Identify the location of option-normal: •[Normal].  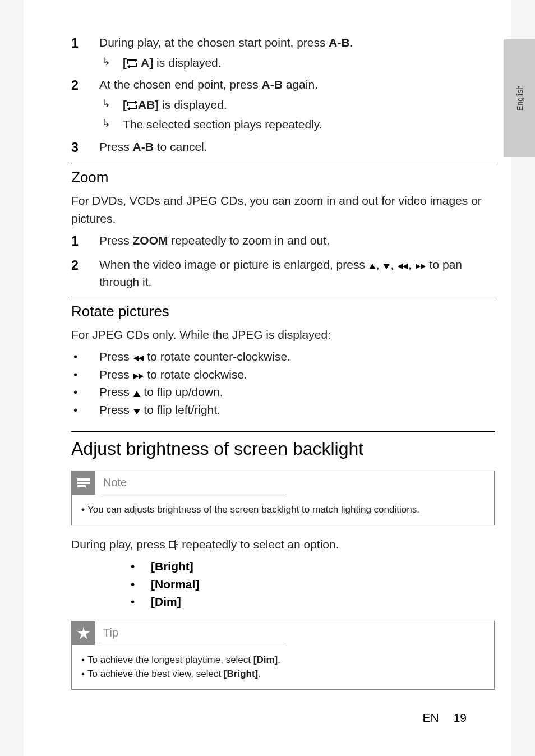
(311, 584).